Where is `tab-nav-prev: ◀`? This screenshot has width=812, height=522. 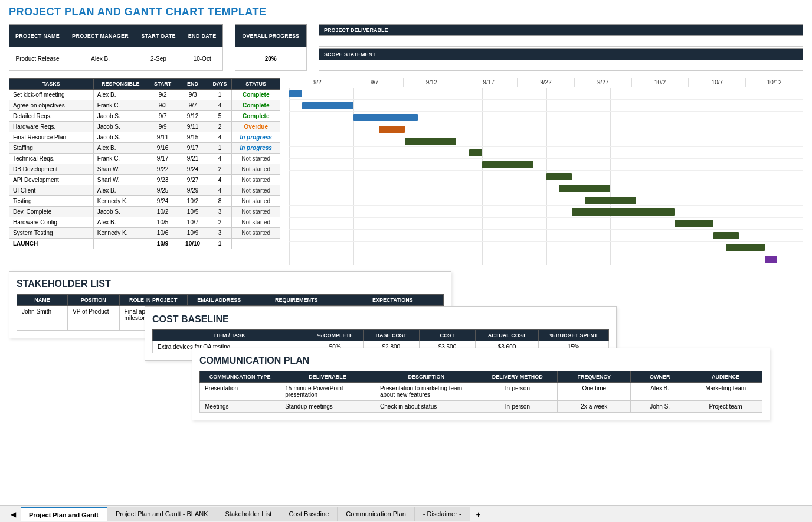
tab-nav-prev: ◀ is located at coordinates (13, 514).